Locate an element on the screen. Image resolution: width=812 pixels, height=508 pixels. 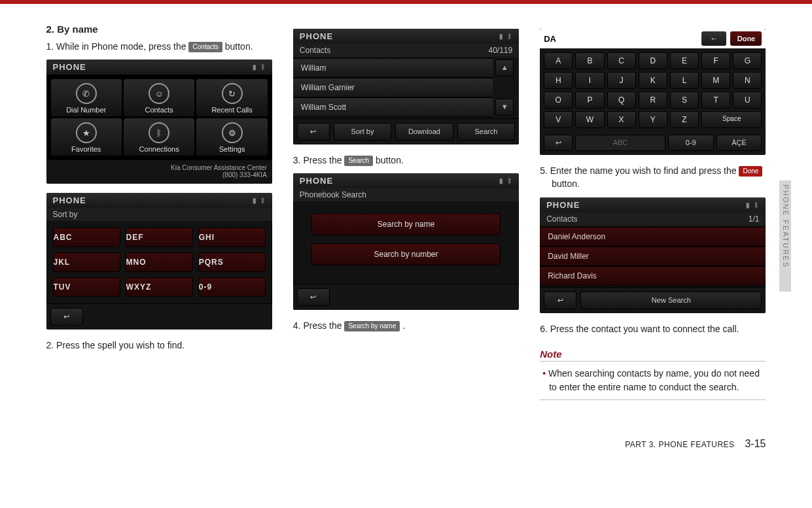
search-input-value: DA is located at coordinates (620, 39).